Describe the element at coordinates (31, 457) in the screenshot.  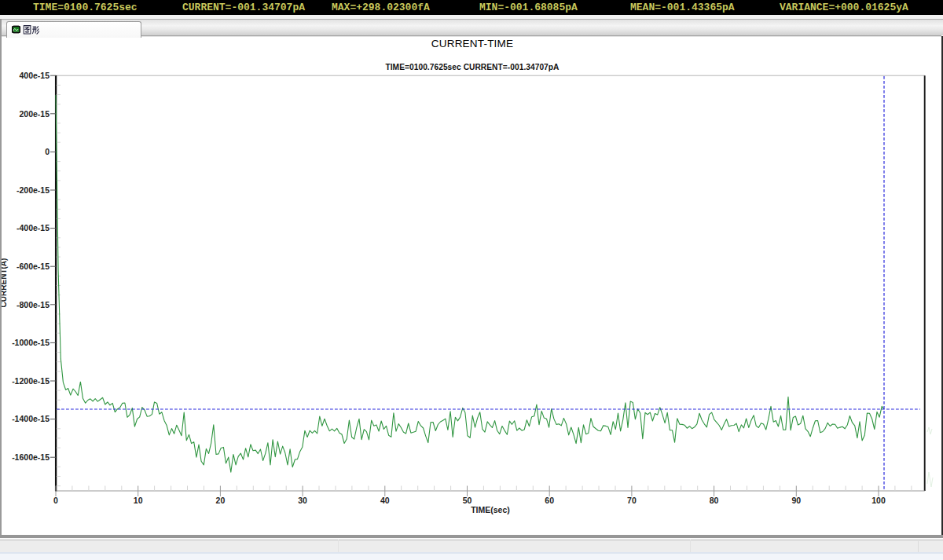
I see `svg-text: -1600e-15` at that location.